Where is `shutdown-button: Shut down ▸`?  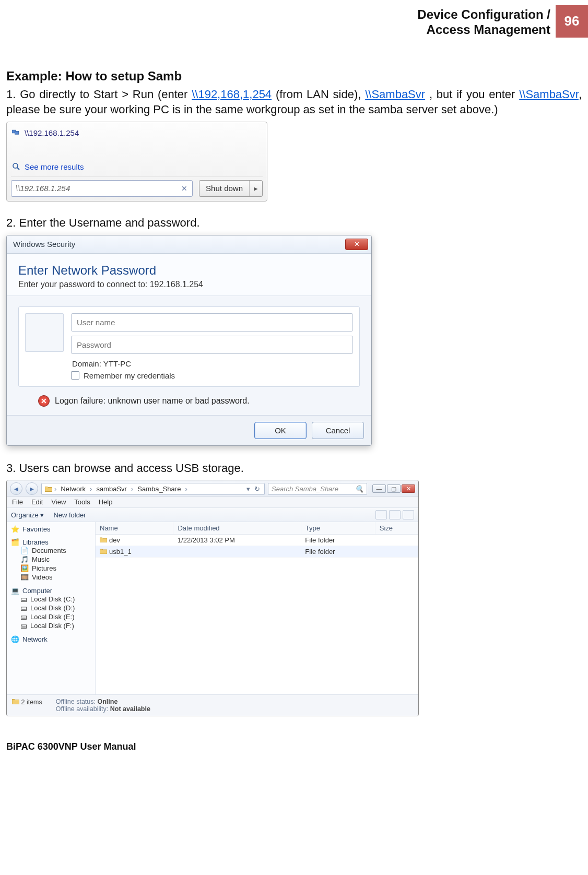
shutdown-button: Shut down ▸ is located at coordinates (231, 188).